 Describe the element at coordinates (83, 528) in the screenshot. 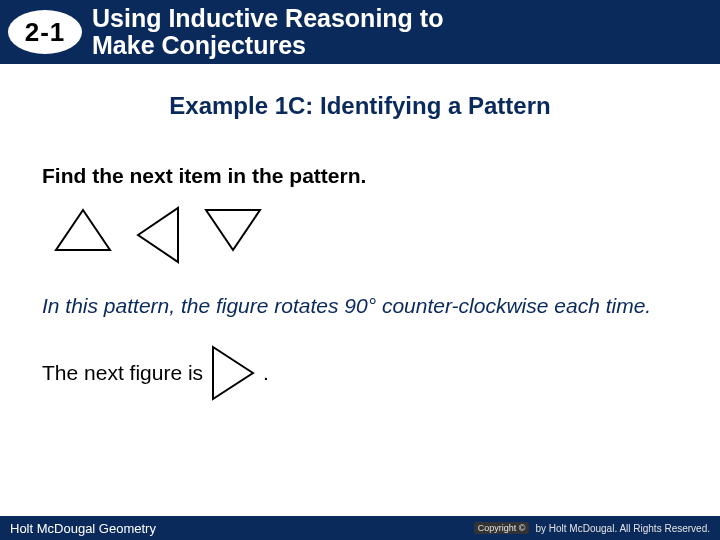

I see `footer-publisher: Holt McDougal Geometry` at that location.